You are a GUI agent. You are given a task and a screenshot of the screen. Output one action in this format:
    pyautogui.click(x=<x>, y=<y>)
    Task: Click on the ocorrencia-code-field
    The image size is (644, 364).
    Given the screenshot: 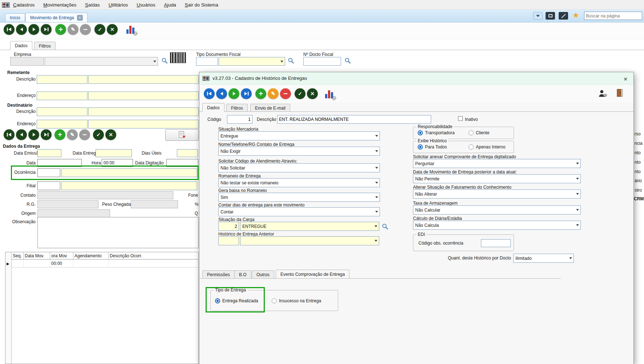 What is the action you would take?
    pyautogui.click(x=49, y=173)
    